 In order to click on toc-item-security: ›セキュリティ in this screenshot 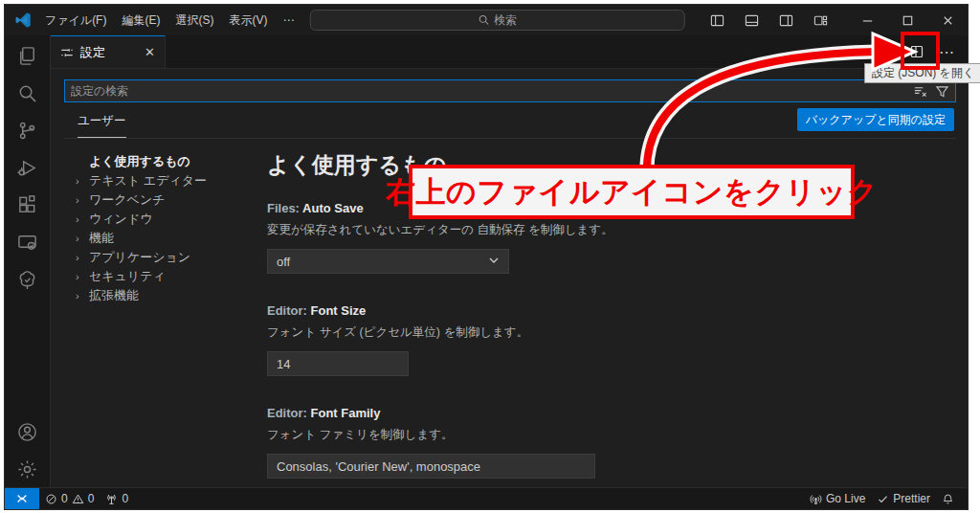, I will do `click(165, 277)`.